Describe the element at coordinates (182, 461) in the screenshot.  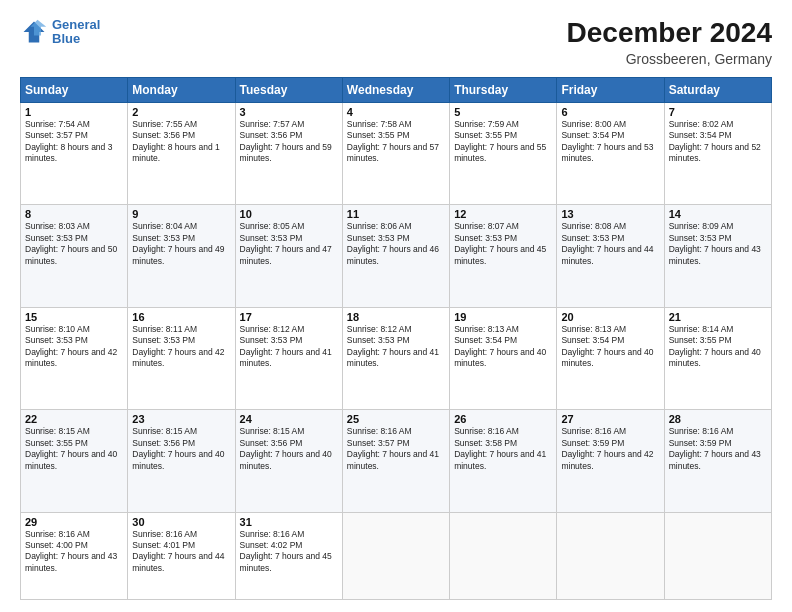
I see `table-row: 23 Sunrise: 8:15 AM Sunset: 3:56 PM Dayl…` at that location.